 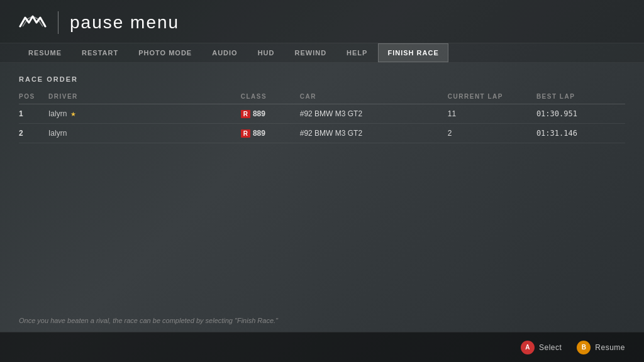 I want to click on col-pos: POS, so click(x=34, y=97).